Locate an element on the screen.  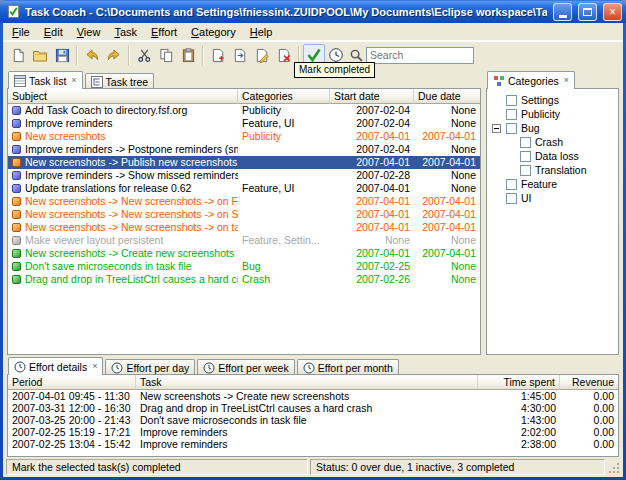
tab-task-list: Task list × is located at coordinates (46, 80).